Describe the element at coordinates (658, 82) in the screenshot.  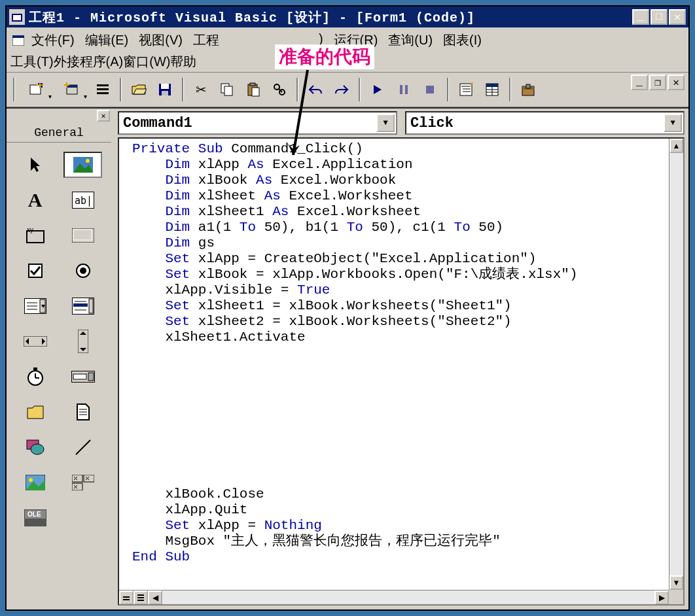
I see `mdi-restore-button: ❐` at that location.